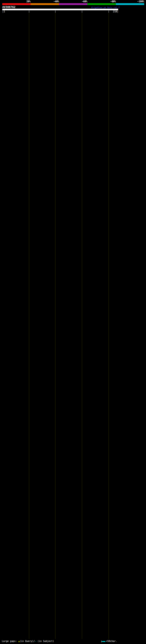  I want to click on legend-segment-green, so click(101, 4).